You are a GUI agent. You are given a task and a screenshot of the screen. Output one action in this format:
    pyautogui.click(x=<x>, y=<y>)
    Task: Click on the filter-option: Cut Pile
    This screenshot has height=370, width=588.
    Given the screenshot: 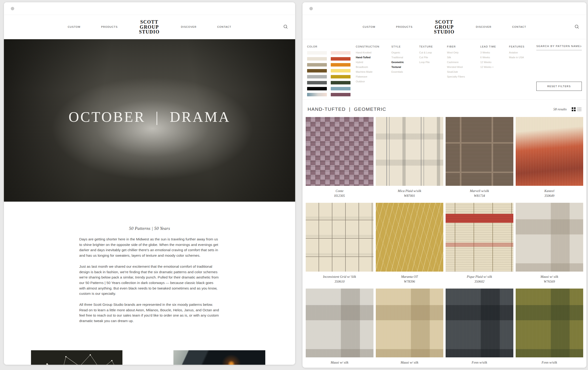 What is the action you would take?
    pyautogui.click(x=429, y=57)
    